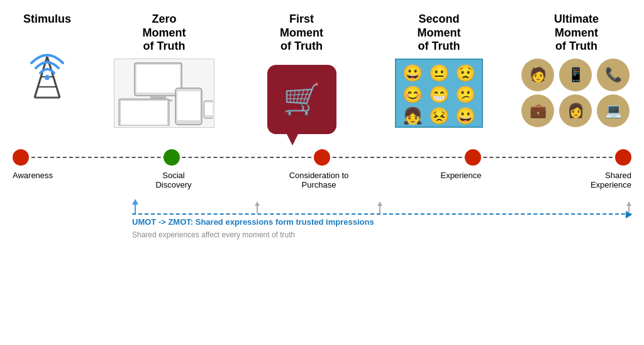  I want to click on emoji-grid: 😀 😐 😟 😊 😁 😕 👧 😣 😀, so click(439, 93).